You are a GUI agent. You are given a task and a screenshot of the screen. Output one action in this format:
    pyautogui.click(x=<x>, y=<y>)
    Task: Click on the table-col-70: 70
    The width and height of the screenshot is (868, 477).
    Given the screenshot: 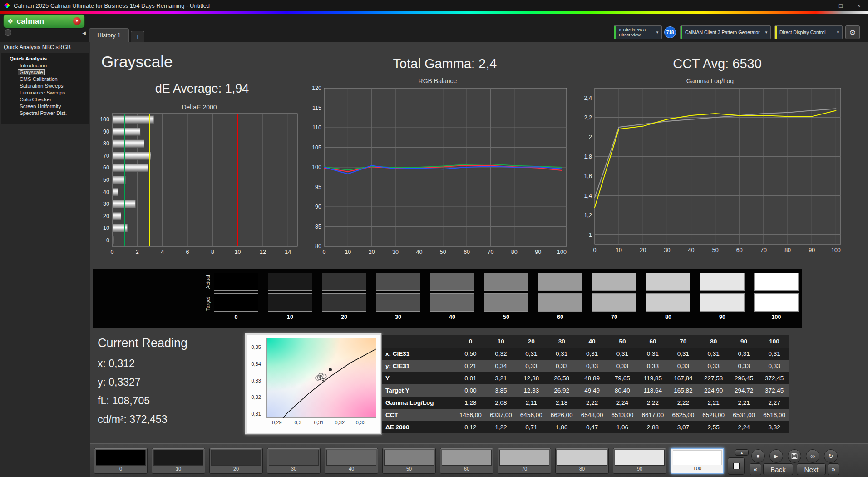 What is the action you would take?
    pyautogui.click(x=683, y=342)
    